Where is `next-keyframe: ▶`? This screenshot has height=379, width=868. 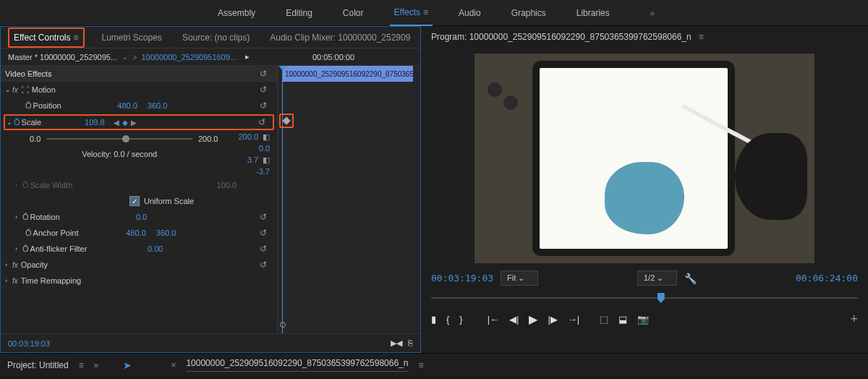
next-keyframe: ▶ is located at coordinates (134, 123).